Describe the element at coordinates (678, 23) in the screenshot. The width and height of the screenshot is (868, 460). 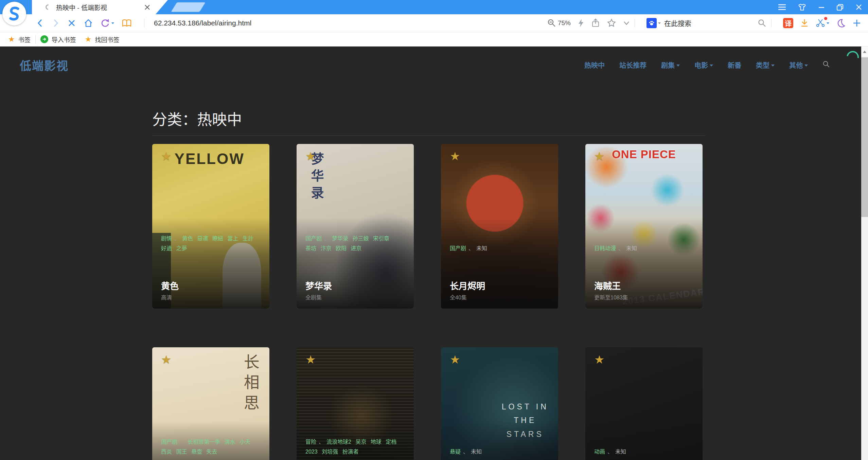
I see `address-search-placeholder: 在此搜索` at that location.